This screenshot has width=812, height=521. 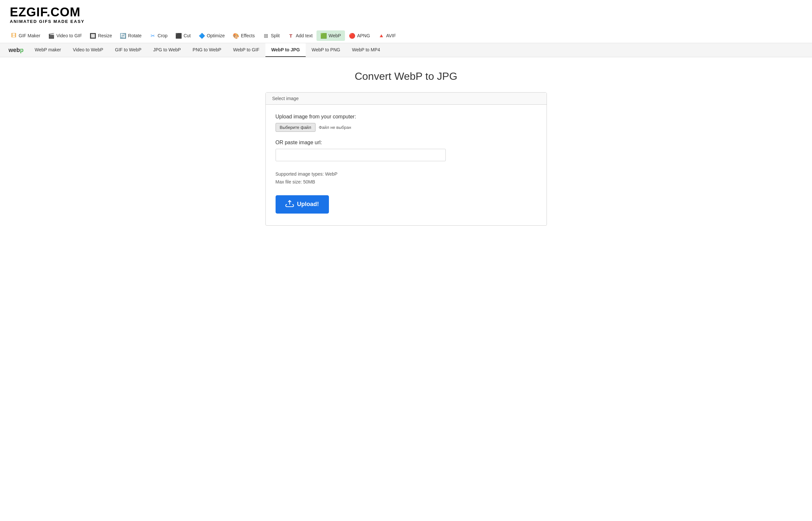 What do you see at coordinates (88, 50) in the screenshot?
I see `tab-video-to-webp: Video to WebP` at bounding box center [88, 50].